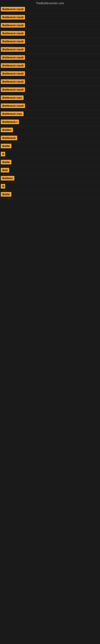 Image resolution: width=100 pixels, height=644 pixels. What do you see at coordinates (50, 3) in the screenshot?
I see `site-title-bar: TheBottlenecker.com` at bounding box center [50, 3].